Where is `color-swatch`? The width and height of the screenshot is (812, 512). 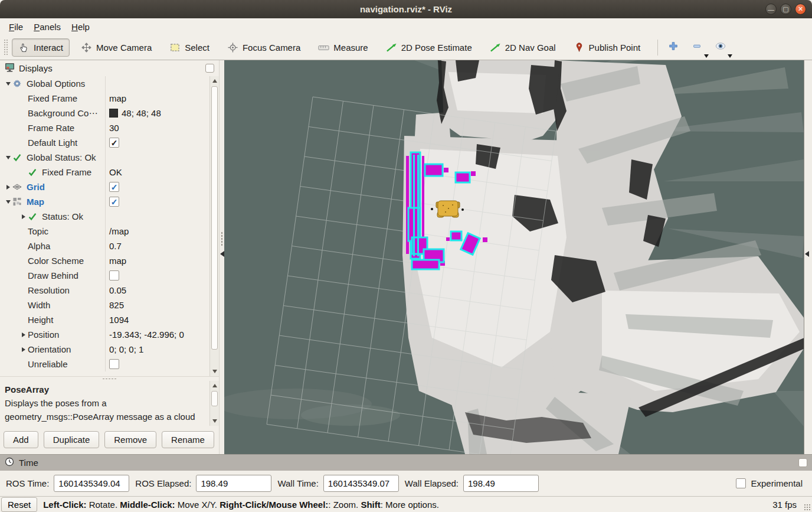
color-swatch is located at coordinates (113, 113).